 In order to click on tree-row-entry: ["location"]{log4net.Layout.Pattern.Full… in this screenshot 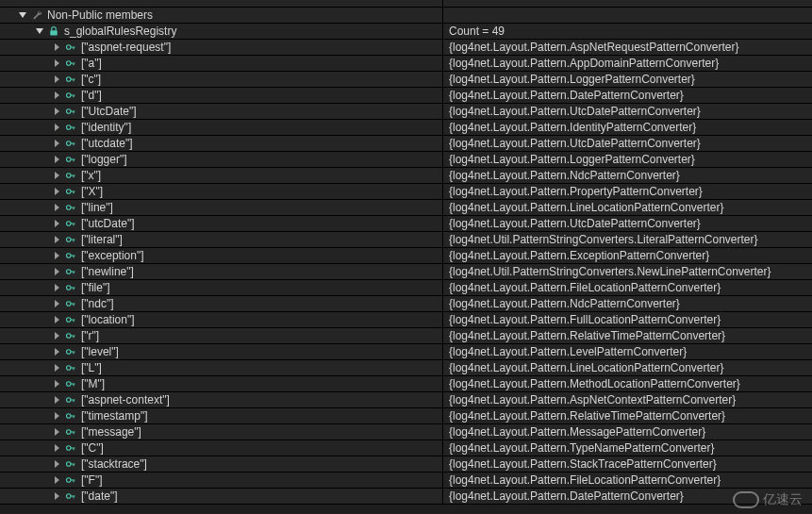, I will do `click(406, 321)`.